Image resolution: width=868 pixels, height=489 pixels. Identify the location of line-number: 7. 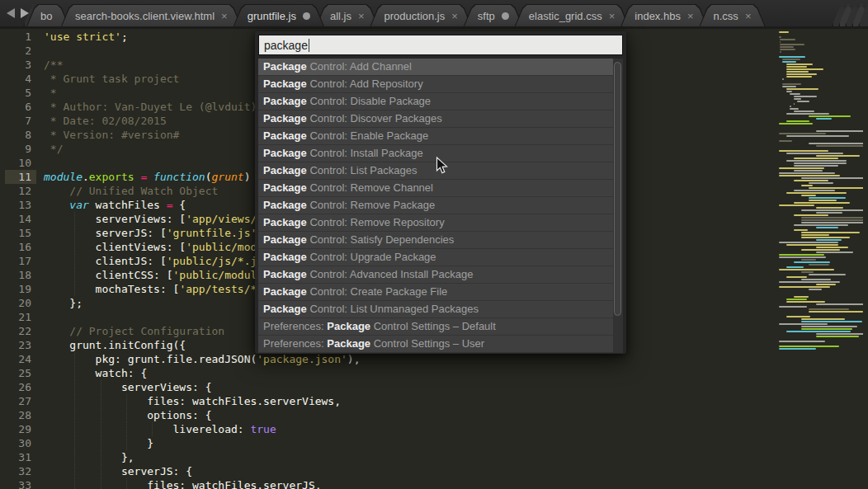
(21, 120).